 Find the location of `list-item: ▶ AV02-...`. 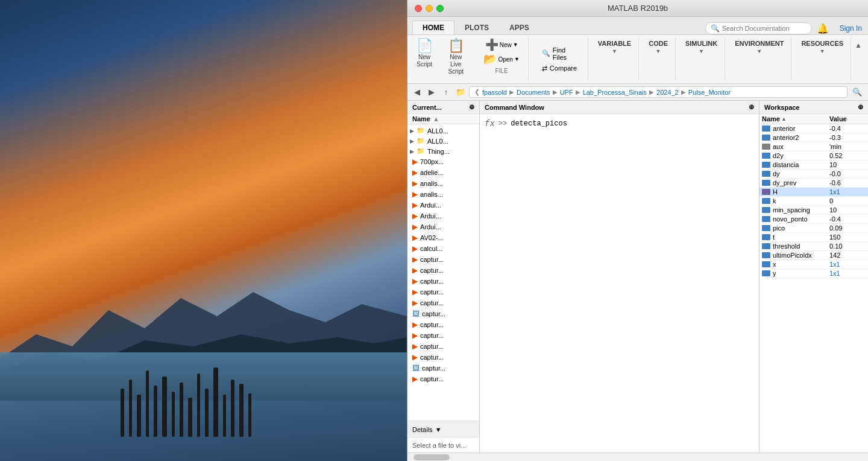

list-item: ▶ AV02-... is located at coordinates (444, 238).